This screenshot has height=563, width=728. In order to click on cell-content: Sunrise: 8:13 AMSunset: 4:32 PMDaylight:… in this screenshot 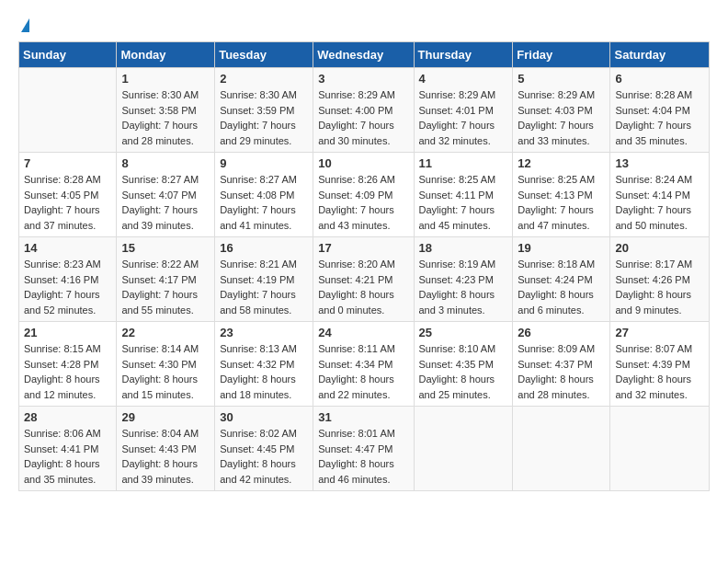, I will do `click(264, 372)`.